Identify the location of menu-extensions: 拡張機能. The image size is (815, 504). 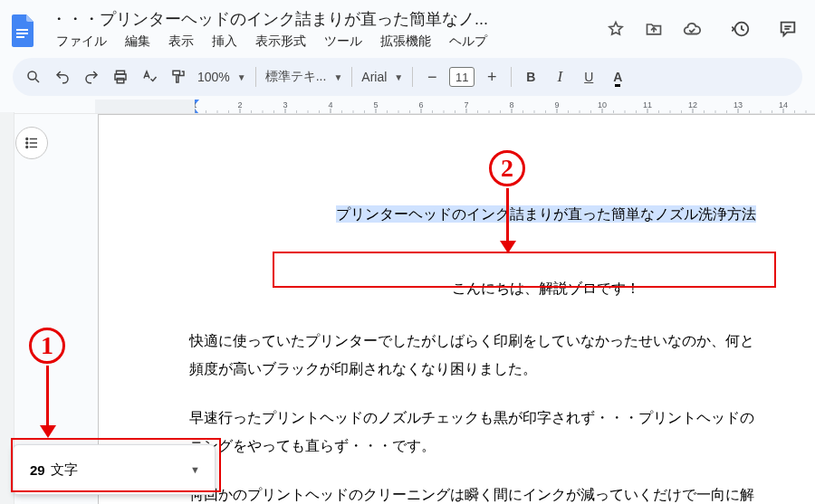
(406, 42).